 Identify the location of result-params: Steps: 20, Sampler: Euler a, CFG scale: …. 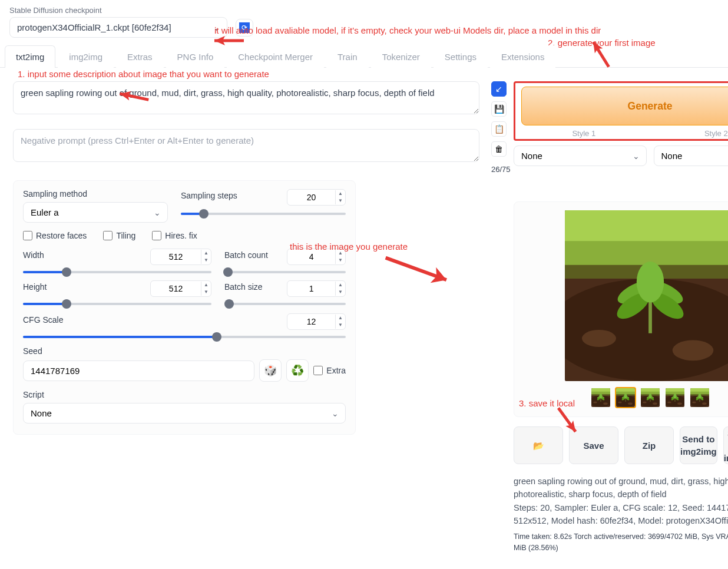
(621, 515).